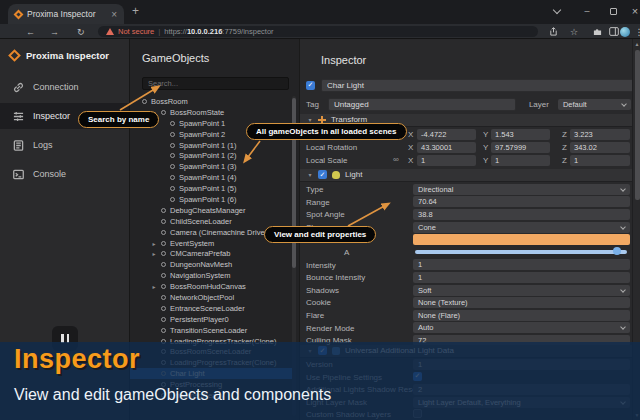  What do you see at coordinates (312, 104) in the screenshot?
I see `tag-label: Tag` at bounding box center [312, 104].